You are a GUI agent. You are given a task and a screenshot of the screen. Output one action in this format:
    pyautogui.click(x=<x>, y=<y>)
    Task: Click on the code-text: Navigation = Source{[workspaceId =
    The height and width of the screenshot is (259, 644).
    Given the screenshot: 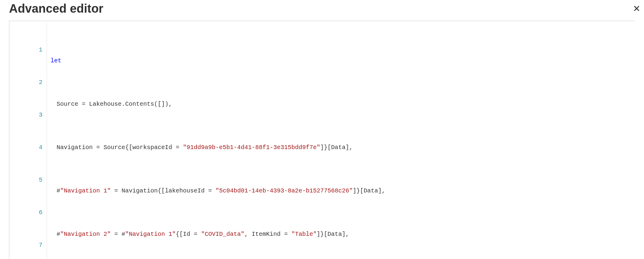 What is the action you would take?
    pyautogui.click(x=120, y=148)
    